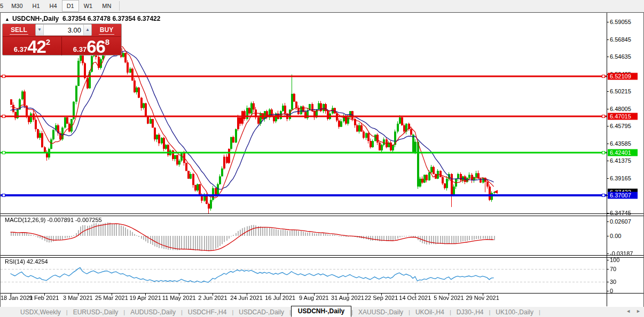 The height and width of the screenshot is (317, 644). What do you see at coordinates (107, 30) in the screenshot?
I see `buy-button: BUY` at bounding box center [107, 30].